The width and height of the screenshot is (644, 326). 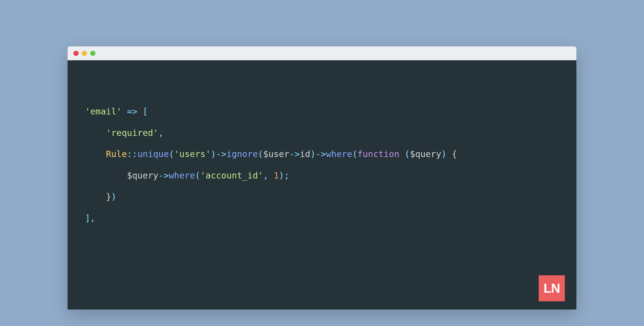 What do you see at coordinates (552, 288) in the screenshot?
I see `brand-logo: LN` at bounding box center [552, 288].